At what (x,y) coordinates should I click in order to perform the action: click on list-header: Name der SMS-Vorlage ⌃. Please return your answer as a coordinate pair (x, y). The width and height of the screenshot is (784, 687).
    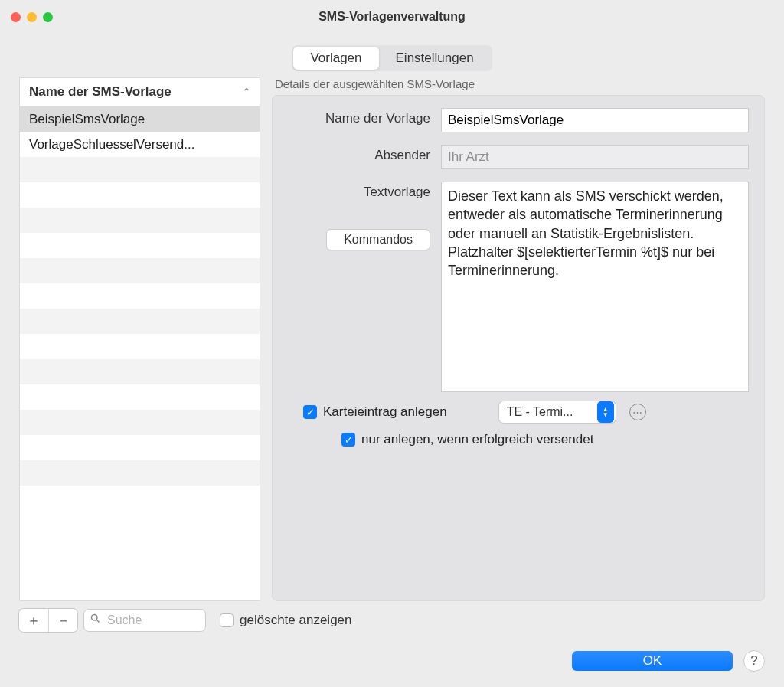
    Looking at the image, I should click on (139, 92).